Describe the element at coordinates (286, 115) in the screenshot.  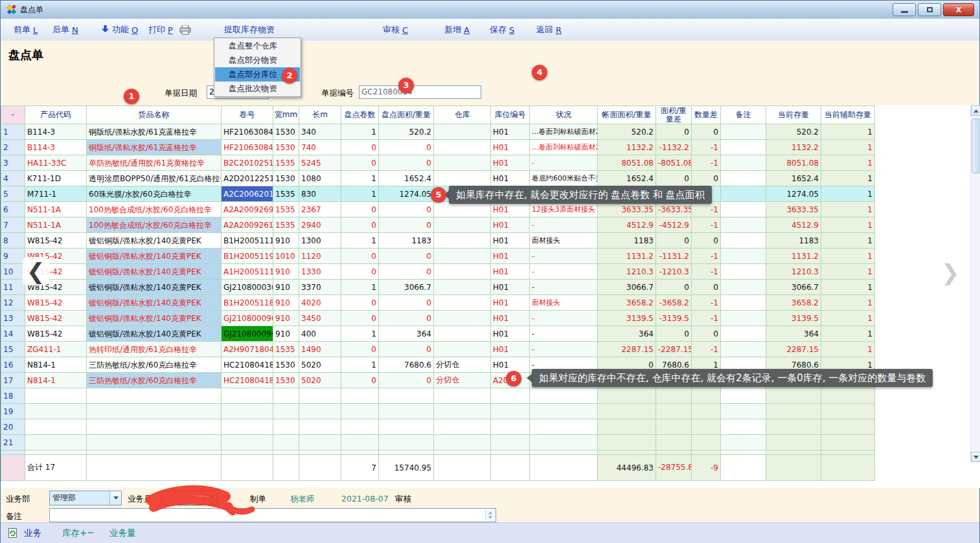
I see `col-header-width: 宽mm` at that location.